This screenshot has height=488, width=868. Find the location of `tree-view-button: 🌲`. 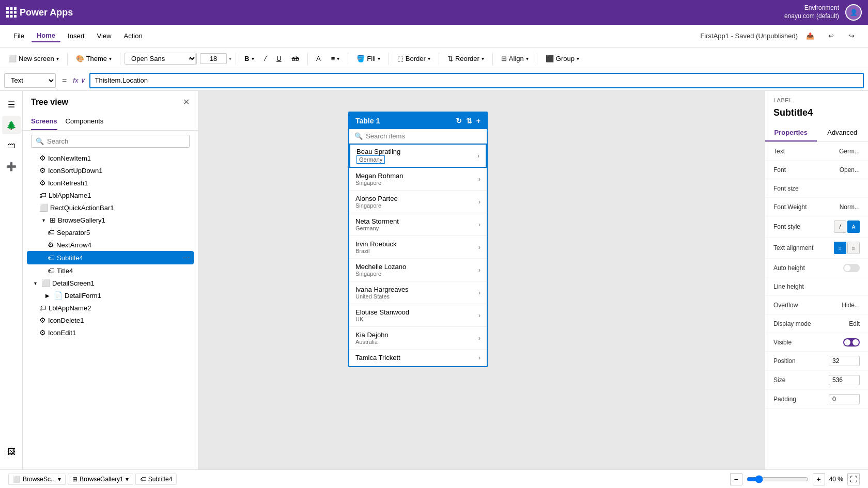

tree-view-button: 🌲 is located at coordinates (11, 125).